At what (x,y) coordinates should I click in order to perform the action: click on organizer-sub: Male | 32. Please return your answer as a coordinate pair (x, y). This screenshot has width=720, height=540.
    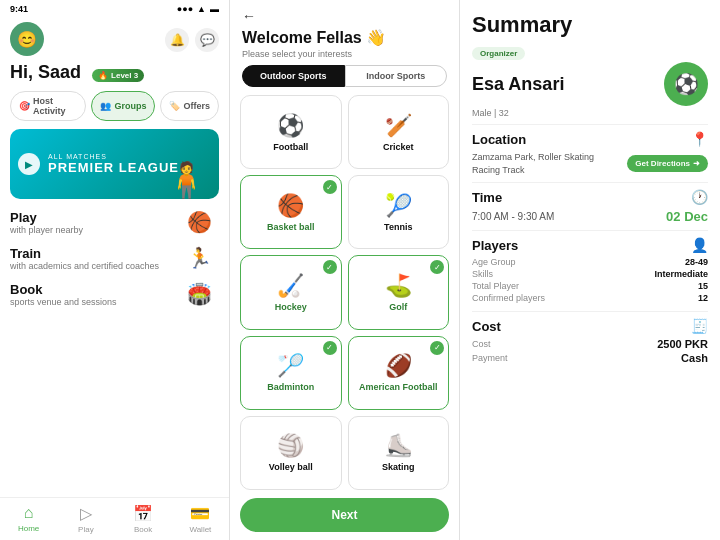
    Looking at the image, I should click on (590, 113).